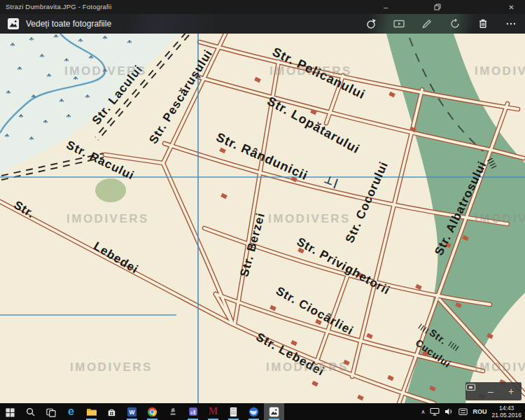 Image resolution: width=525 pixels, height=420 pixels. What do you see at coordinates (193, 412) in the screenshot?
I see `taskbar-app-purple` at bounding box center [193, 412].